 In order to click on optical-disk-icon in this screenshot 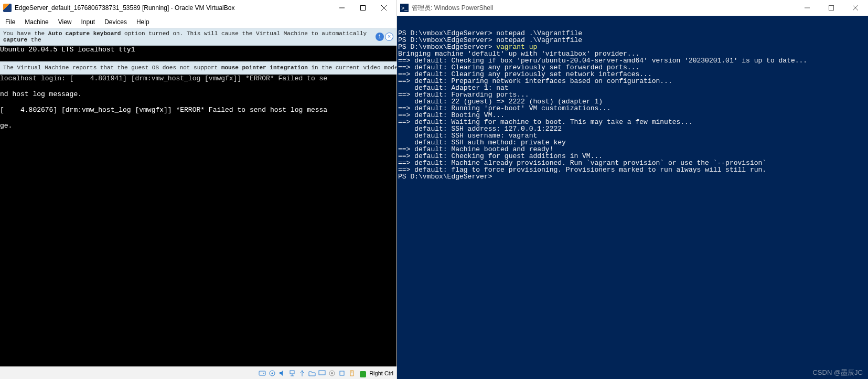, I will do `click(272, 373)`.